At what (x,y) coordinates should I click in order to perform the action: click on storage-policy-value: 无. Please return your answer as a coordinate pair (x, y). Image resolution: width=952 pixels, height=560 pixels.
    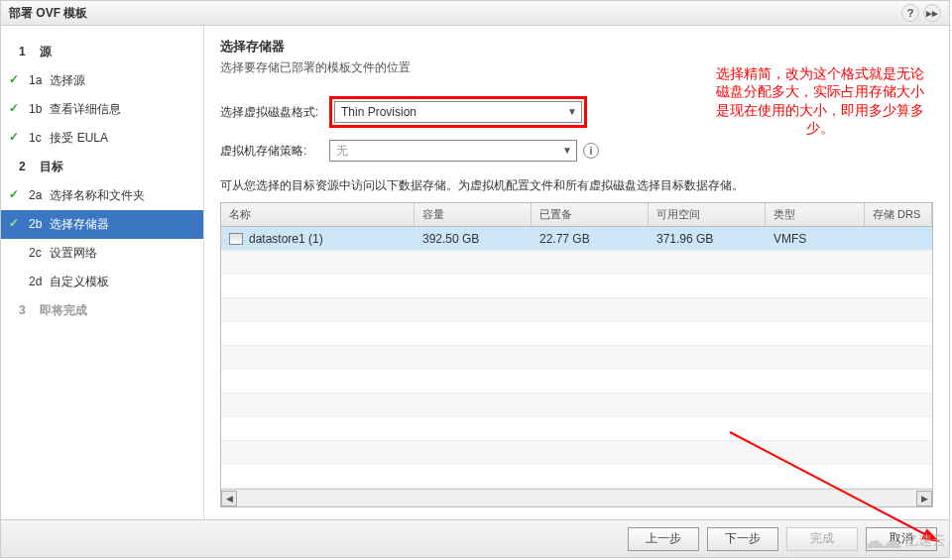
    Looking at the image, I should click on (342, 151).